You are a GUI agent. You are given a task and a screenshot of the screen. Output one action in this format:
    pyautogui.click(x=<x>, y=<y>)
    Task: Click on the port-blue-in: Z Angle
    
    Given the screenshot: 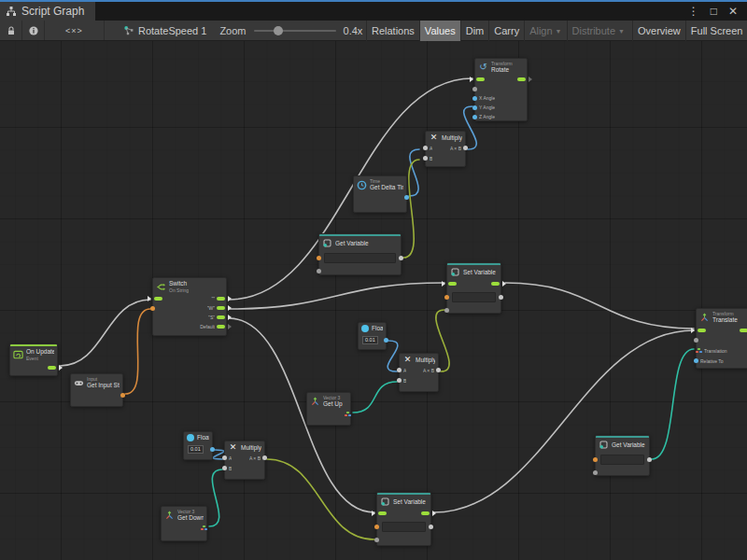 What is the action you would take?
    pyautogui.click(x=486, y=117)
    